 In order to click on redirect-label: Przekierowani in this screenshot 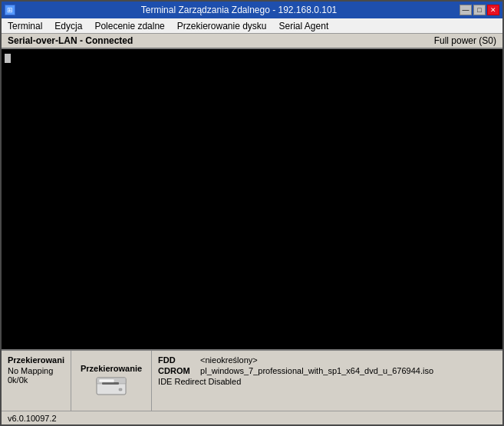, I will do `click(36, 360)`.